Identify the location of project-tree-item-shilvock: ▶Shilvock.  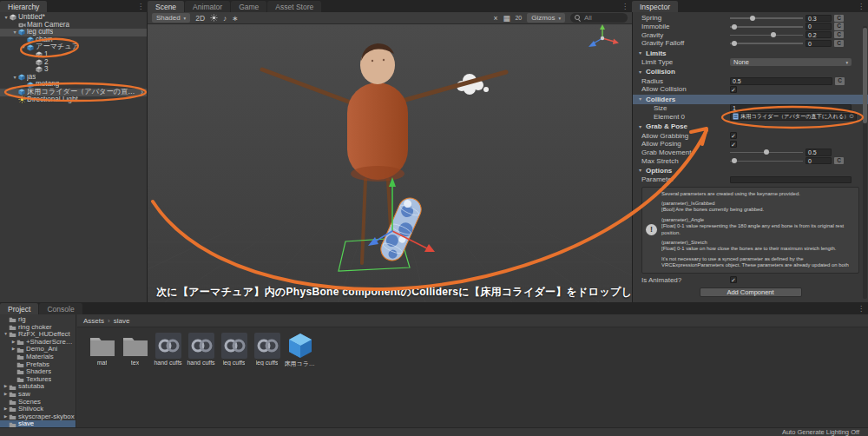
(38, 410).